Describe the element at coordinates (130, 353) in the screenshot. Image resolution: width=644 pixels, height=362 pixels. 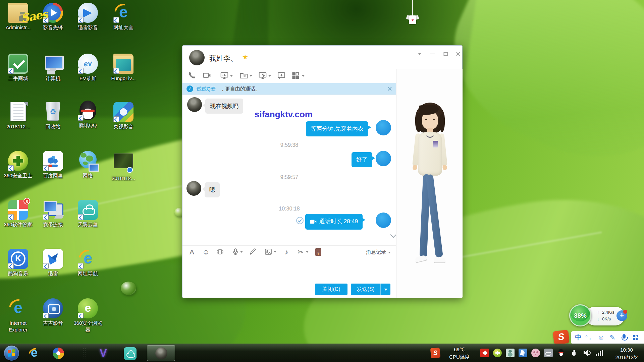
I see `taskbar-cloud-app-button` at that location.